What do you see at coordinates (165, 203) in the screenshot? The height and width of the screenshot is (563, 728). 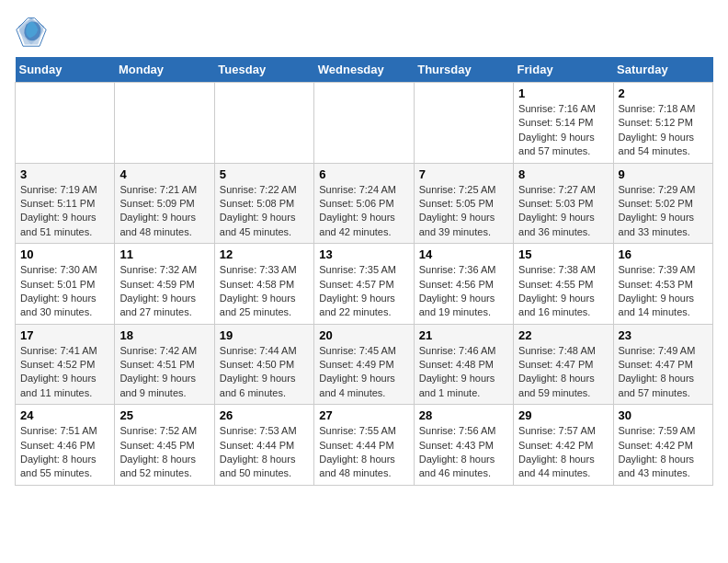 I see `calendar-cell: 4Sunrise: 7:21 AMSunset: 5:09 PMDaylight…` at bounding box center [165, 203].